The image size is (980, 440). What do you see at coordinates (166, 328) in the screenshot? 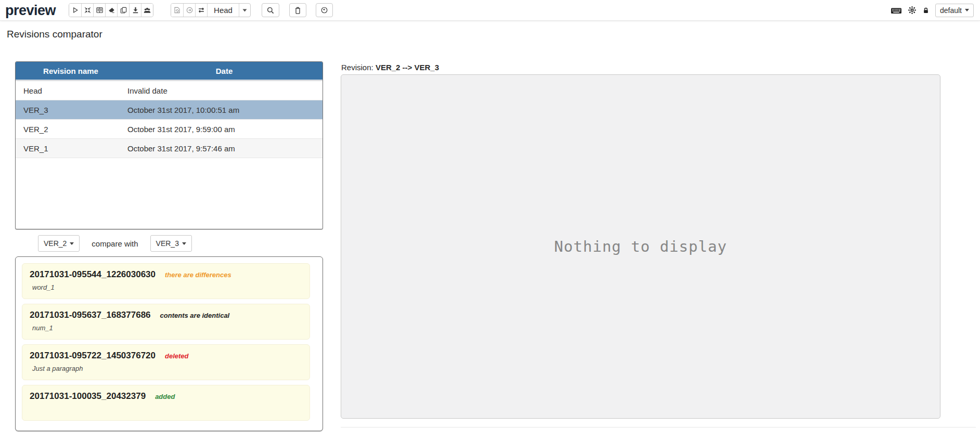
I see `diff-item-subtitle: num_1` at bounding box center [166, 328].